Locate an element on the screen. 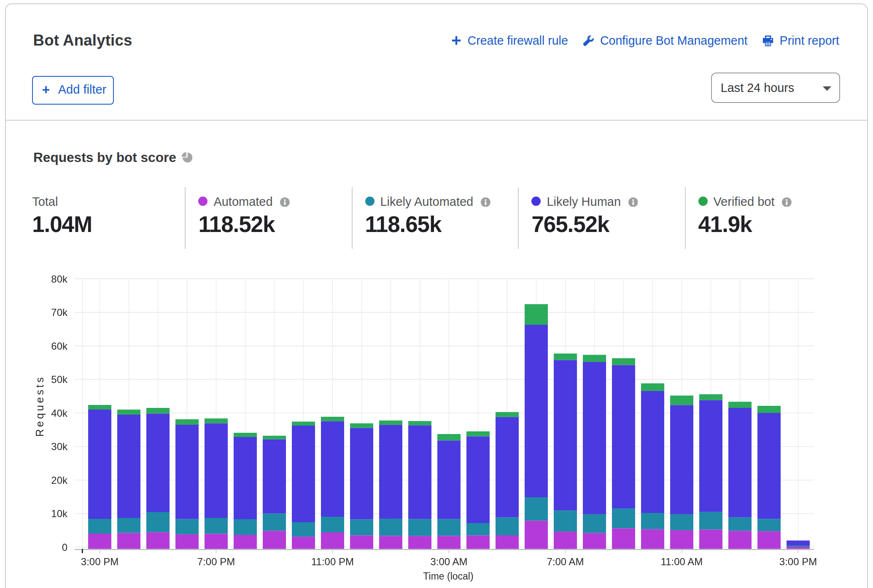 The width and height of the screenshot is (873, 588). svg-text: 70k is located at coordinates (59, 312).